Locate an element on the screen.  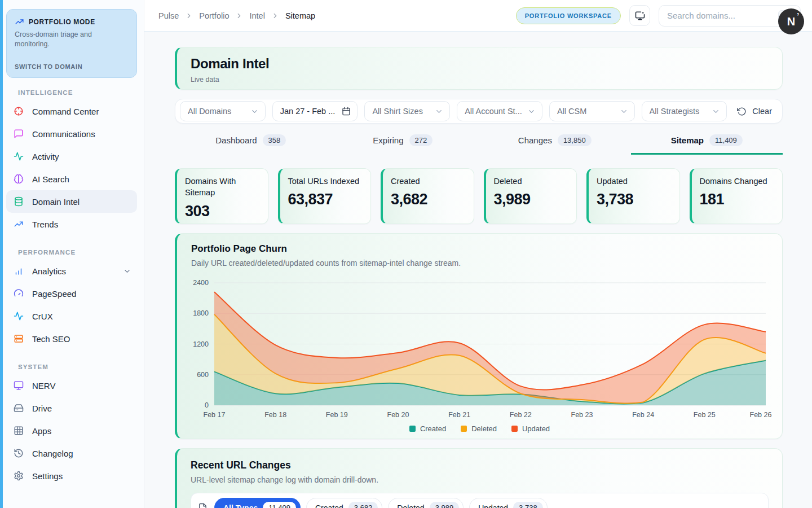
sidebar-item-changelog: Changelog is located at coordinates (72, 453).